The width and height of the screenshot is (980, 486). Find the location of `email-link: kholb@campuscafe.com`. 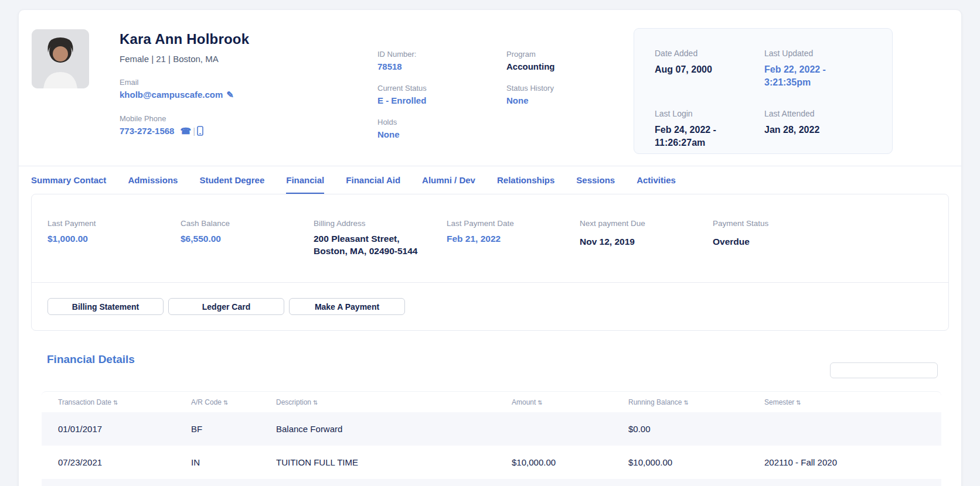

email-link: kholb@campuscafe.com is located at coordinates (171, 95).